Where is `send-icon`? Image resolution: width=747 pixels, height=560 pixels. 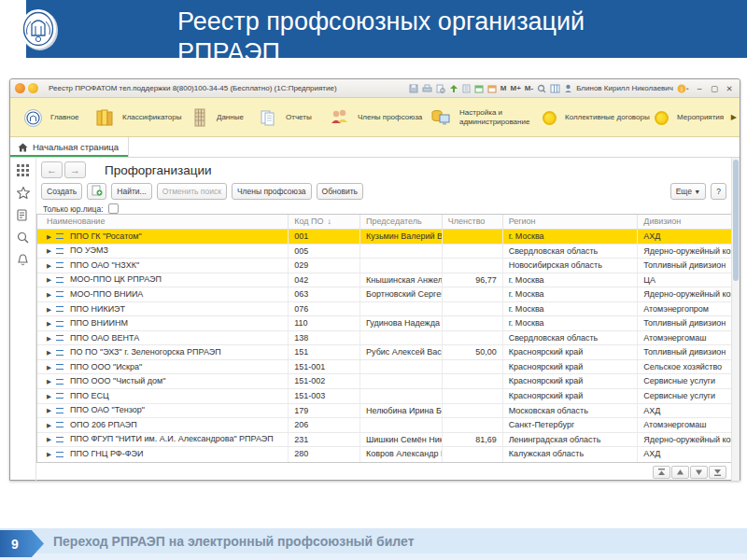
send-icon is located at coordinates (454, 89).